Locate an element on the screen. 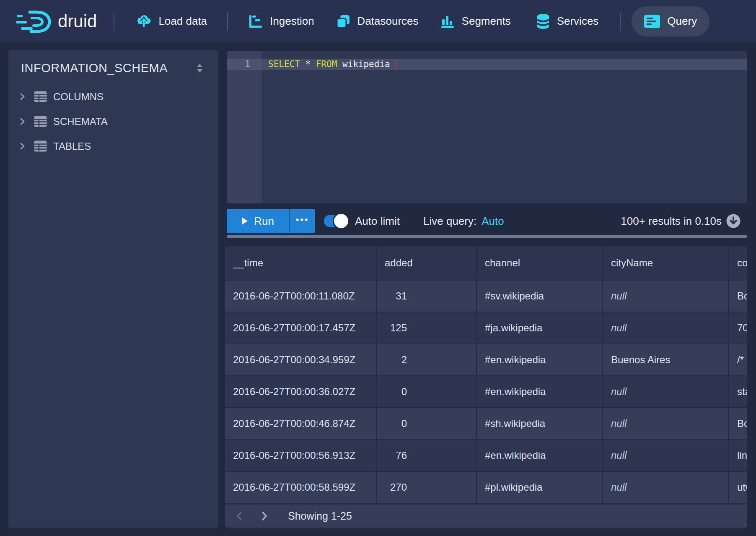  cell-channel: #ja.wikipedia is located at coordinates (540, 328).